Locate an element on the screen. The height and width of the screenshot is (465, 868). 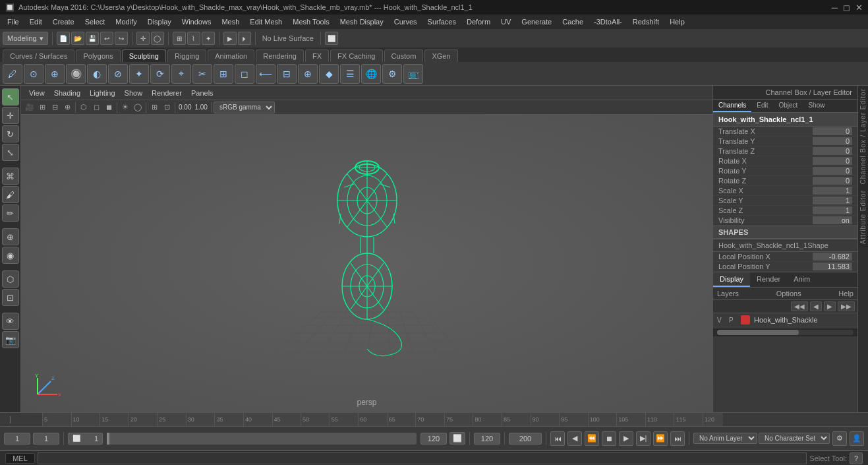
select-tool: ↖ is located at coordinates (11, 97).